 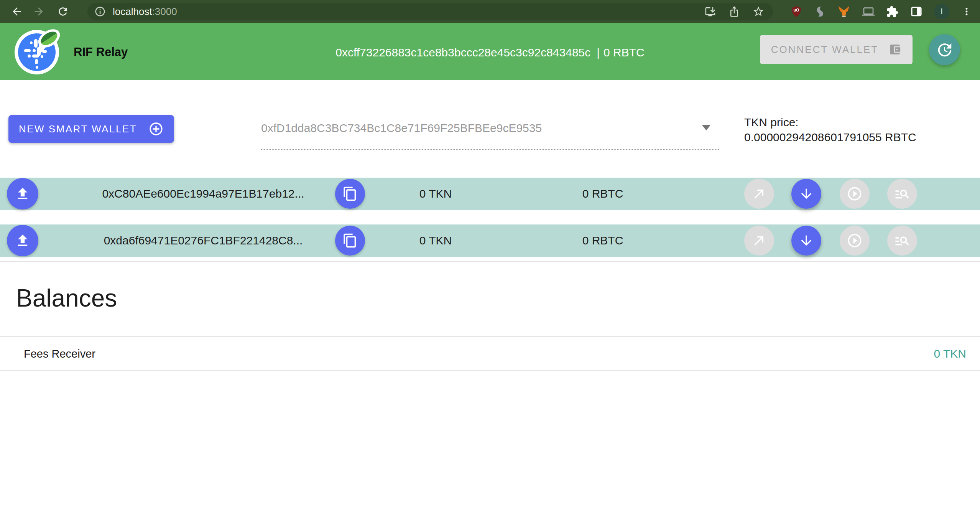 What do you see at coordinates (830, 137) in the screenshot?
I see `token-price-value: 0.00000294208601791055 RBTC` at bounding box center [830, 137].